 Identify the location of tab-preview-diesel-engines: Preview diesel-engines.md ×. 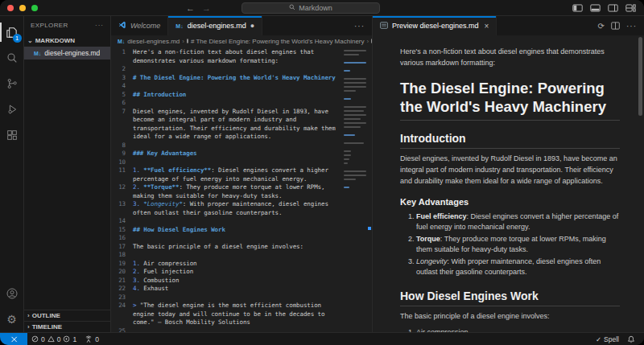
(435, 26).